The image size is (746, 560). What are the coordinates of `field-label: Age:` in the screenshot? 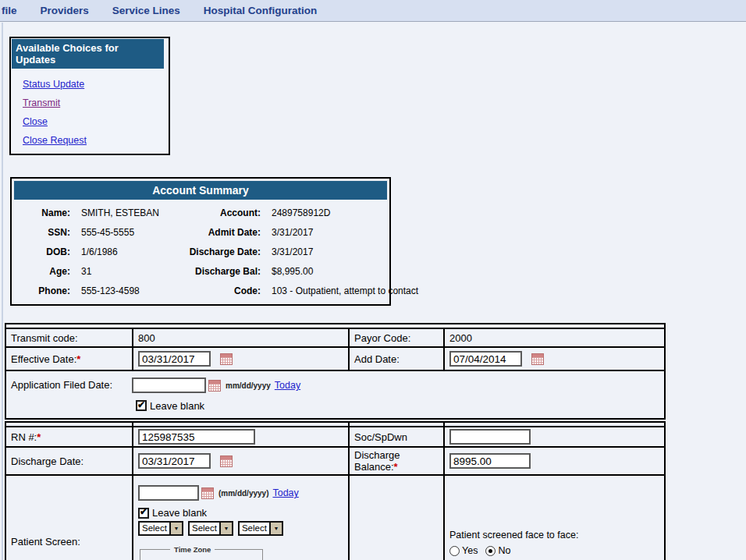 It's located at (42, 271).